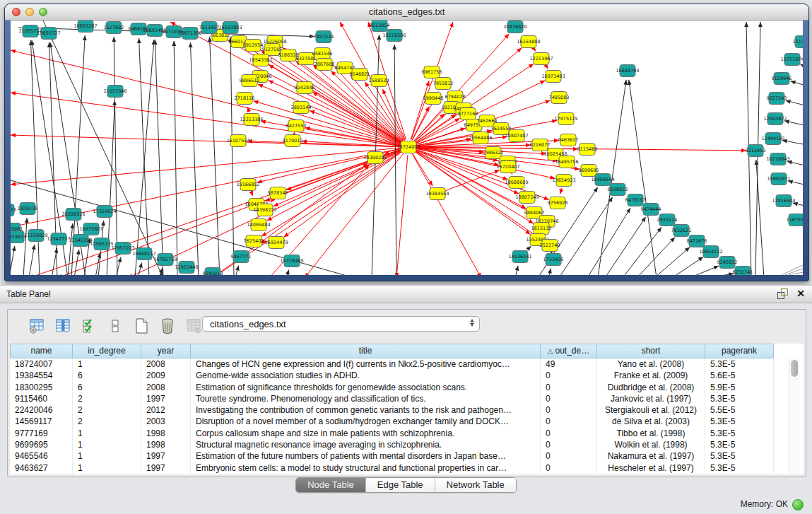 The height and width of the screenshot is (514, 812). What do you see at coordinates (514, 27) in the screenshot?
I see `graph-node: 20876820` at bounding box center [514, 27].